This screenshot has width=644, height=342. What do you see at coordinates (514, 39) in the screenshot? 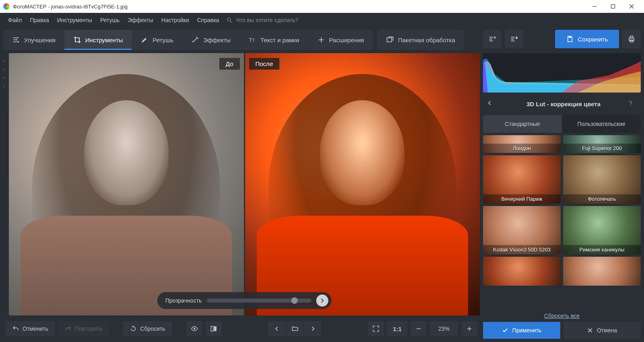
I see `sliders-download-icon` at bounding box center [514, 39].